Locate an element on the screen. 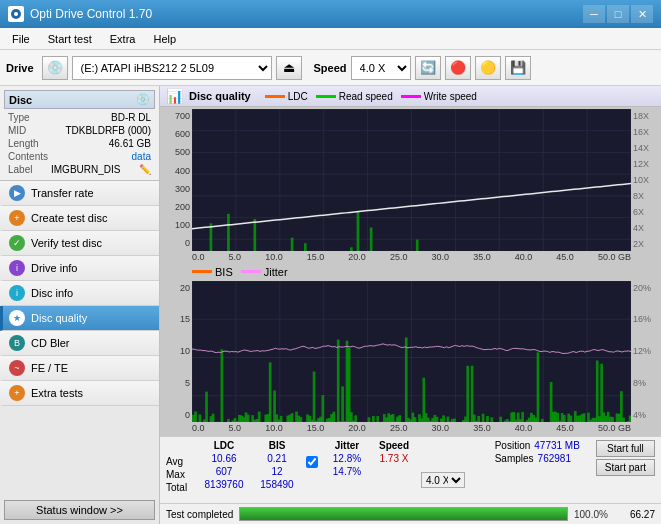 This screenshot has width=661, height=524. menu-bar: File Start test Extra Help is located at coordinates (330, 39).